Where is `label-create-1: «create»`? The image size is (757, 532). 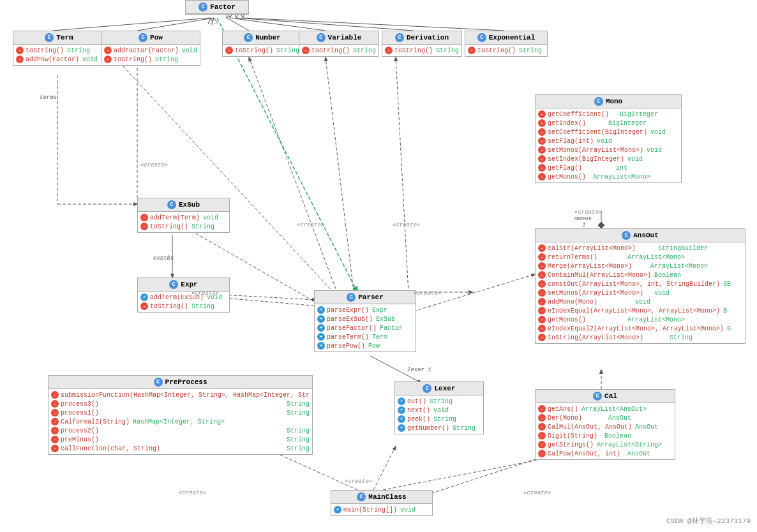 label-create-1: «create» is located at coordinates (154, 165).